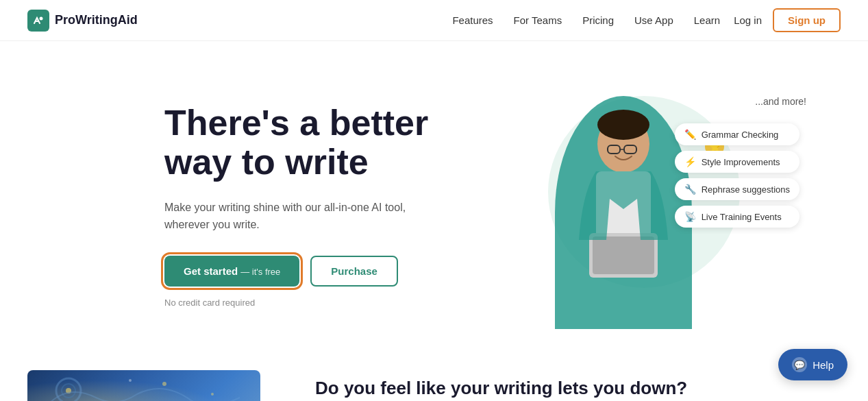  I want to click on get-started-button: Get started— it's free, so click(232, 271).